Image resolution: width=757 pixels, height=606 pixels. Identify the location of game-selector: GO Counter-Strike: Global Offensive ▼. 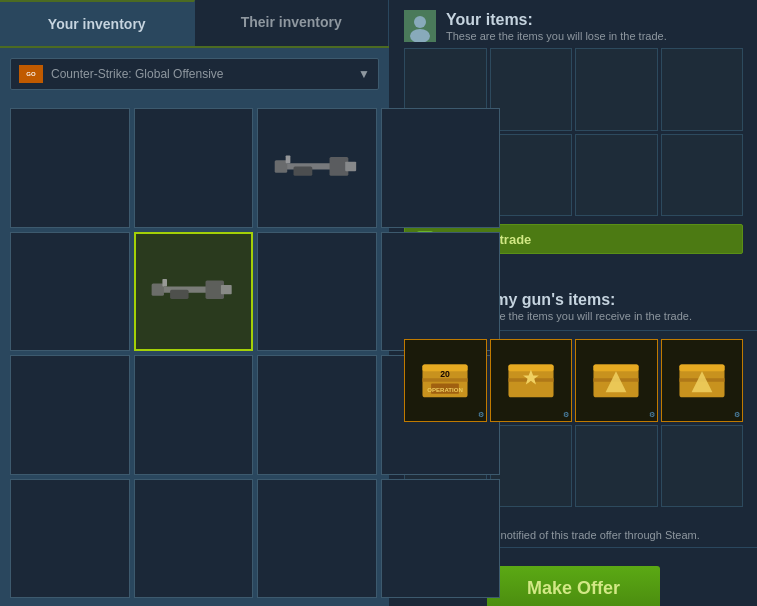
(194, 74).